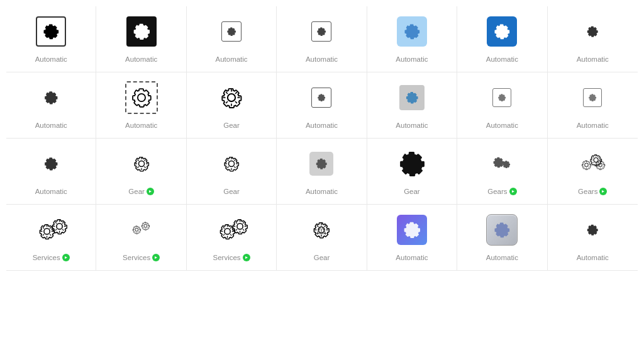 Image resolution: width=644 pixels, height=347 pixels. I want to click on cell-r3c6: Gears, so click(502, 171).